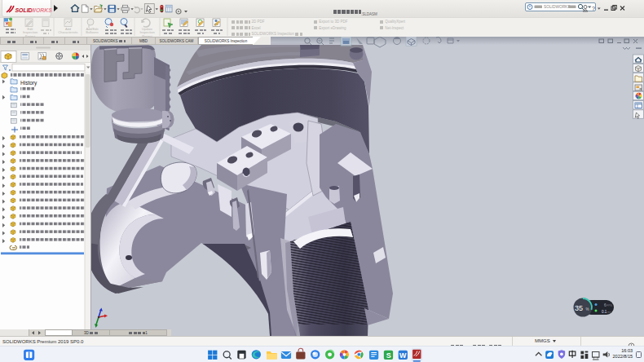 This screenshot has width=644, height=362. I want to click on svg-text: 0.1, so click(605, 311).